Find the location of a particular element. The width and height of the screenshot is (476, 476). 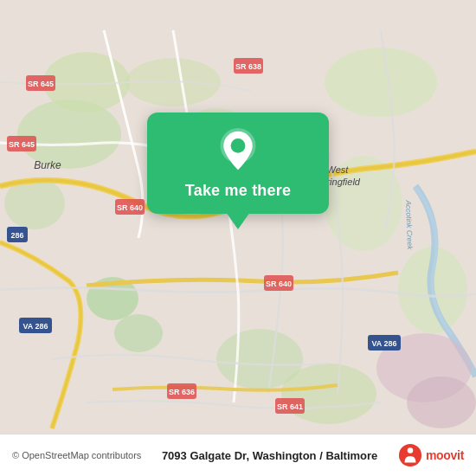

svg-text: SR 641 is located at coordinates (290, 407).